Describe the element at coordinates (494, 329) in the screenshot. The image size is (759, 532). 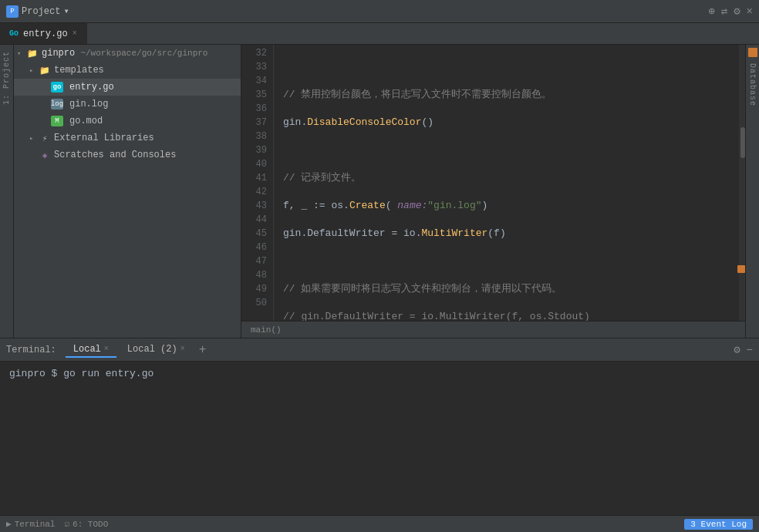
I see `editor-footer: main()` at that location.